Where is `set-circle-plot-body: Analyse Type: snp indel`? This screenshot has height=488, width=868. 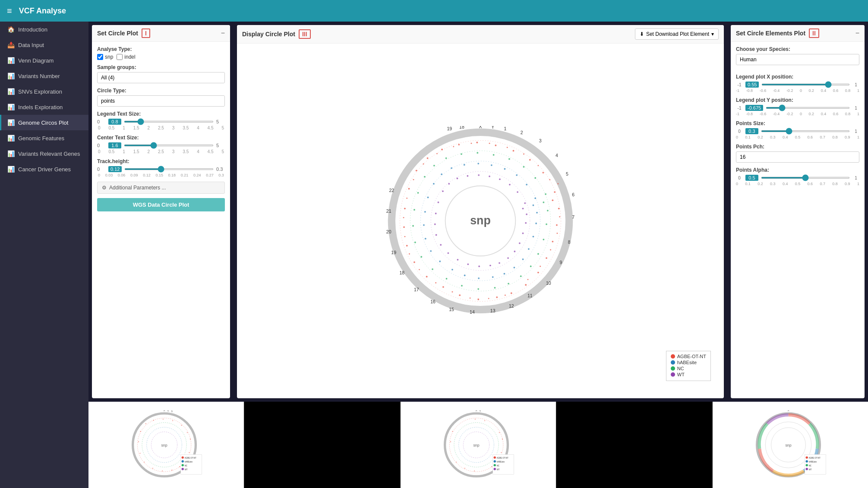
set-circle-plot-body: Analyse Type: snp indel is located at coordinates (161, 220).